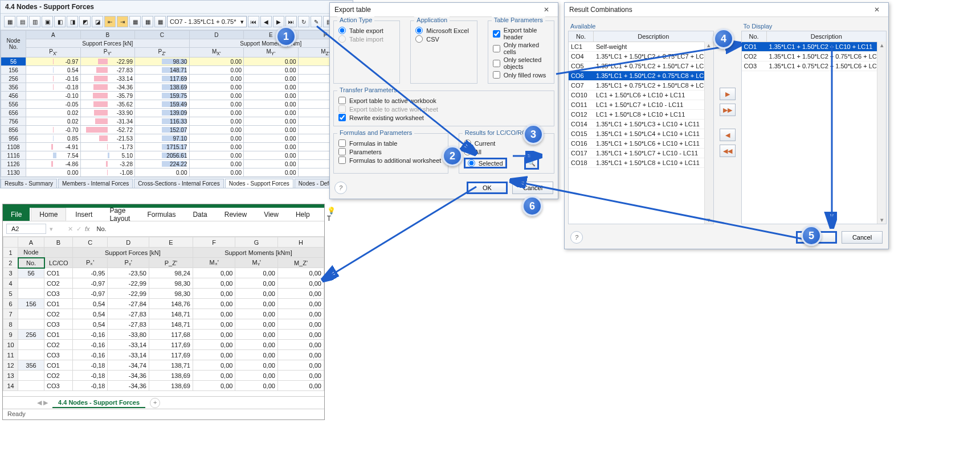  Describe the element at coordinates (164, 304) in the screenshot. I see `table-row: 6156CO10,54-27,84148,760,000,000,00` at that location.